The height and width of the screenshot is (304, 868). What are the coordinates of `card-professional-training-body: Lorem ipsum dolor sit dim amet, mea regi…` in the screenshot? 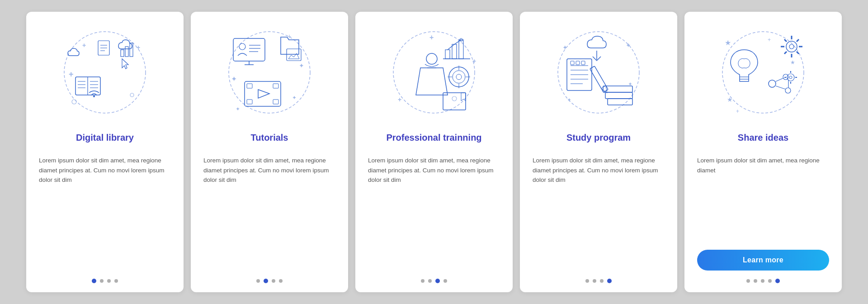 It's located at (434, 213).